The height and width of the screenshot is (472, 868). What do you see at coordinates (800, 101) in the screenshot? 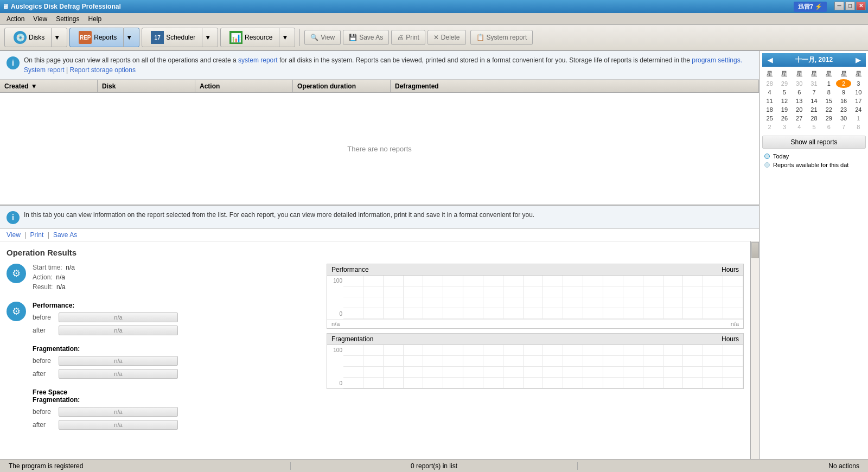
I see `cal-day: 13` at bounding box center [800, 101].